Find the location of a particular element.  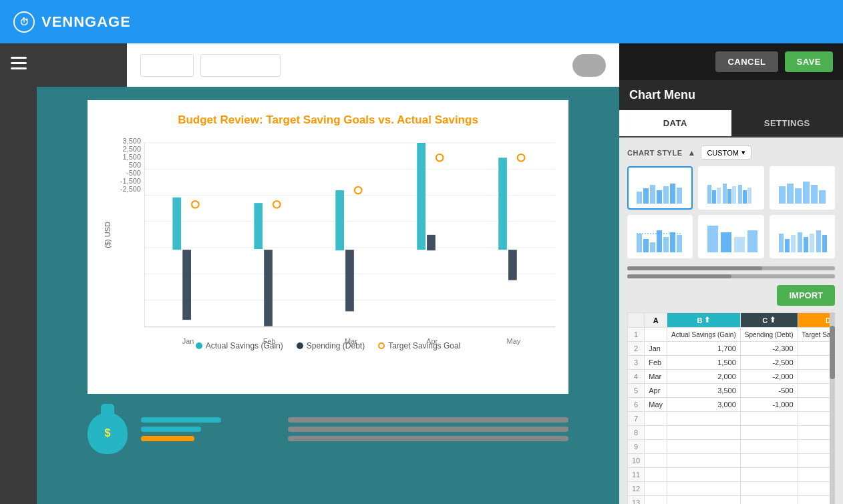

cell-5-b: 3,500 is located at coordinates (704, 391).